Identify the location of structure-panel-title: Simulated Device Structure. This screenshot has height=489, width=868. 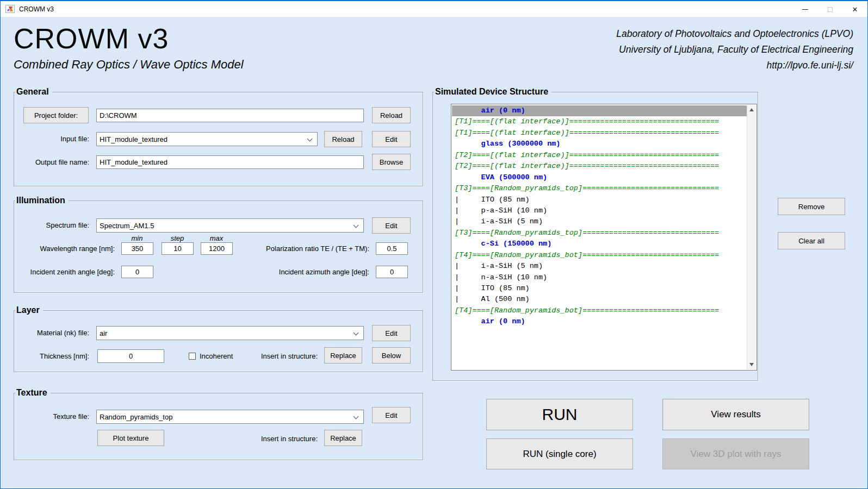
(493, 91).